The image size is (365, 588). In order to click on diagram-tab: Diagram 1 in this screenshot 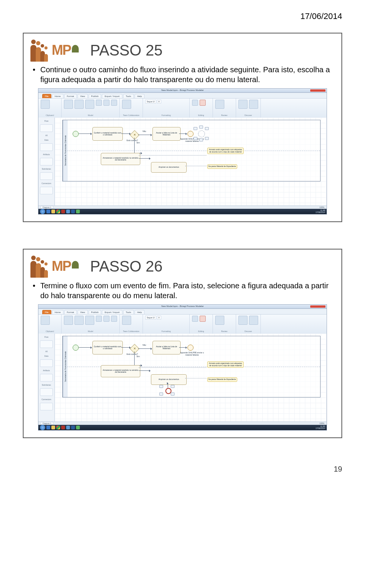, I will do `click(47, 423)`.